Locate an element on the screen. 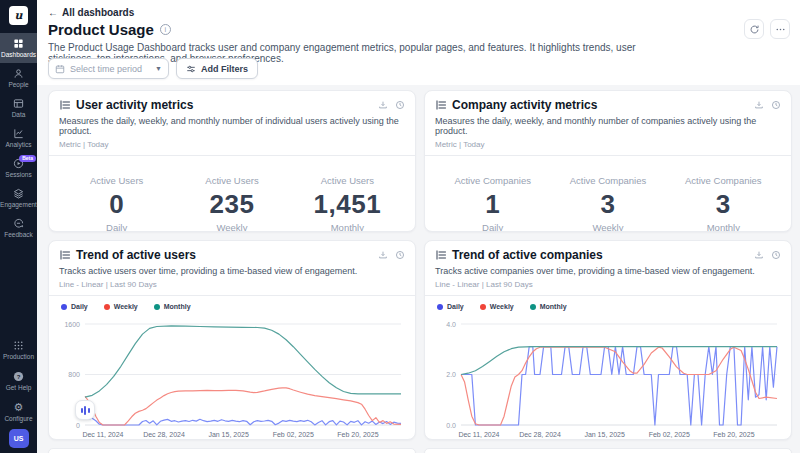  sidebar-item-analytics: Analytics is located at coordinates (18, 138).